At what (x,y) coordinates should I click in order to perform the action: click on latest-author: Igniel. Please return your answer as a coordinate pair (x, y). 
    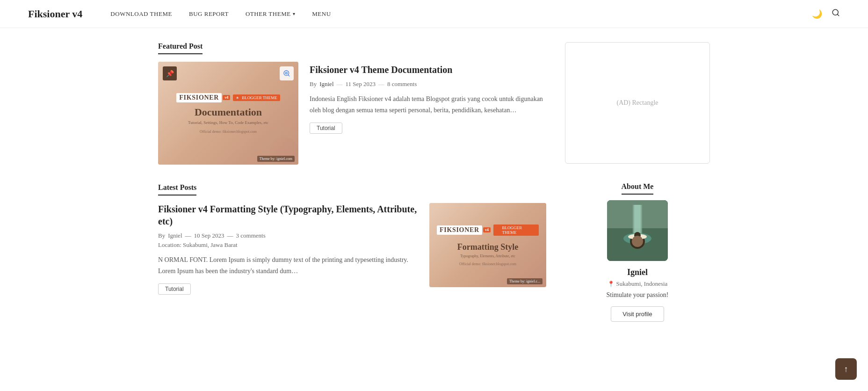
    Looking at the image, I should click on (175, 236).